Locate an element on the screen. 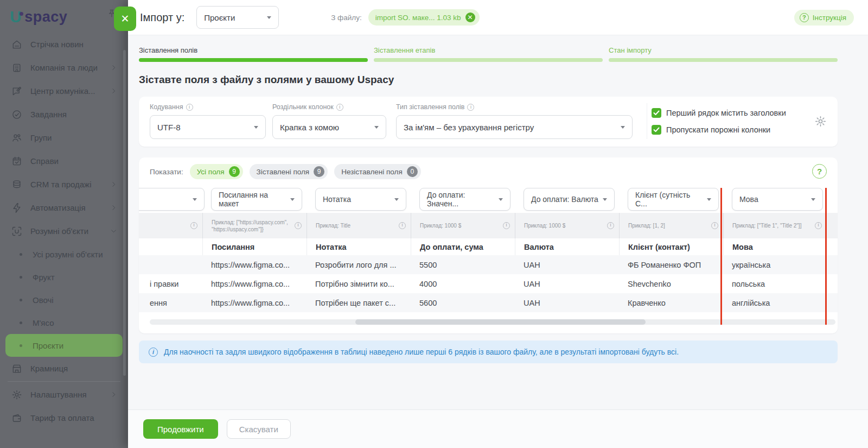  field-select-row: Посилання на макет Нотатка До оплати: Зн… is located at coordinates (488, 199).